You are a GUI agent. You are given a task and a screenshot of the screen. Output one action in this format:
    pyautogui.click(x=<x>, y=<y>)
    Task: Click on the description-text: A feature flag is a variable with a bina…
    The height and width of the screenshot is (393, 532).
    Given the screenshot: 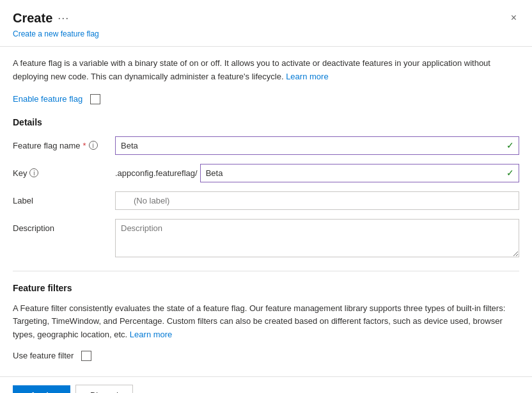 What is the action you would take?
    pyautogui.click(x=266, y=70)
    